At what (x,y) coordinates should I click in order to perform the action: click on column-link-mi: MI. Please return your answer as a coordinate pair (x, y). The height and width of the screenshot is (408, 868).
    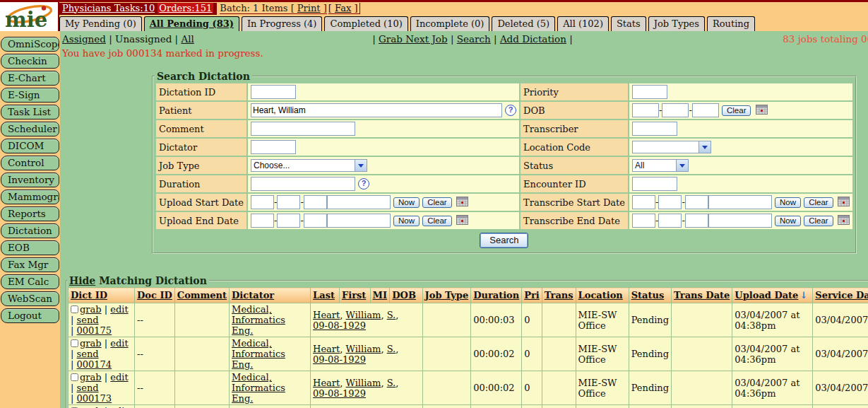
    Looking at the image, I should click on (380, 296).